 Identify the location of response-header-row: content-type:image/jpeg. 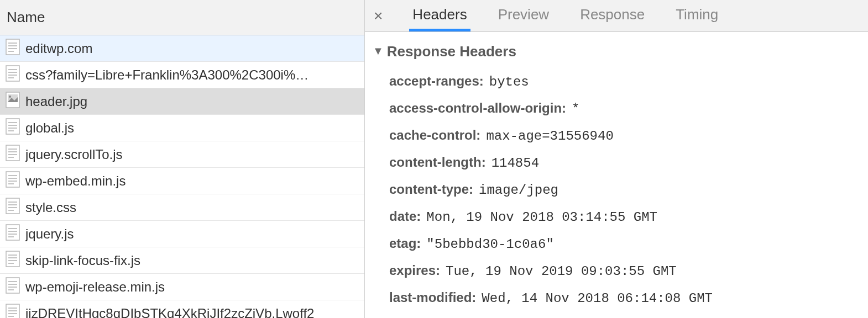
(616, 190).